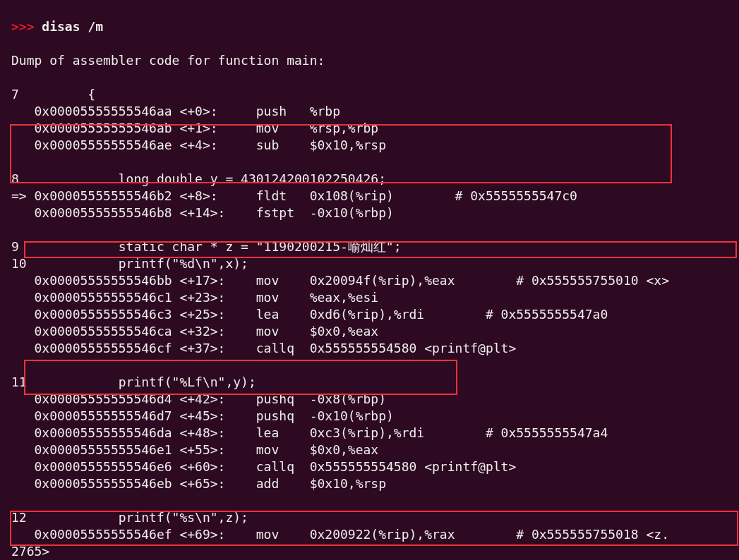  Describe the element at coordinates (374, 179) in the screenshot. I see `disassembly-line: 8 long double y = 430124200102250426;` at that location.